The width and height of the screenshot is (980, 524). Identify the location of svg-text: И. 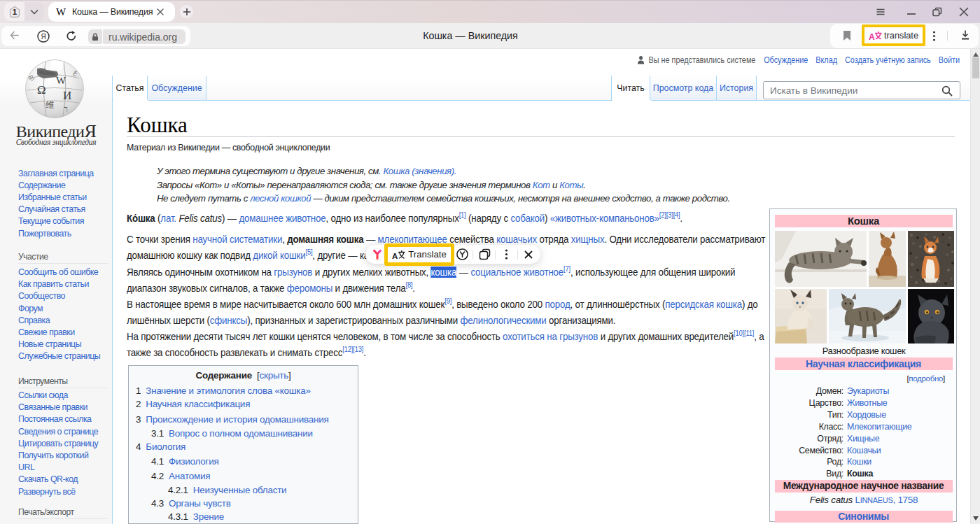
(67, 95).